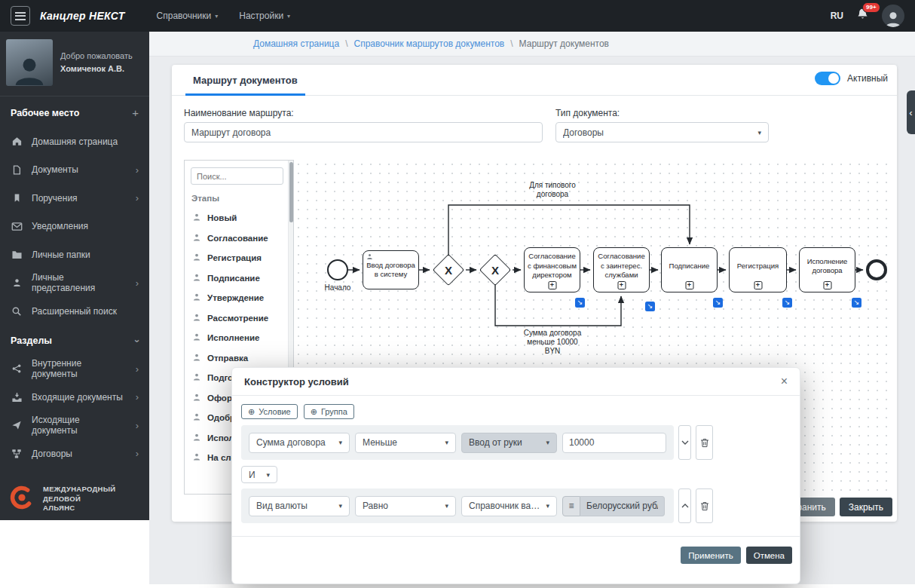  What do you see at coordinates (614, 443) in the screenshot?
I see `condition-value-input` at bounding box center [614, 443].